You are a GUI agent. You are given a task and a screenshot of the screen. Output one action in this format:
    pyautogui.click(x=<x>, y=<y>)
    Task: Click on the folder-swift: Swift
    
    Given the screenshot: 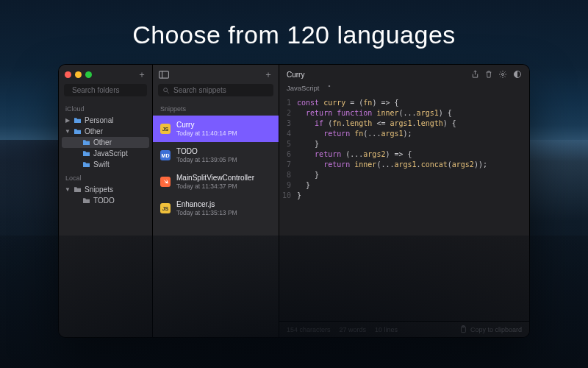 What is the action you would take?
    pyautogui.click(x=106, y=165)
    